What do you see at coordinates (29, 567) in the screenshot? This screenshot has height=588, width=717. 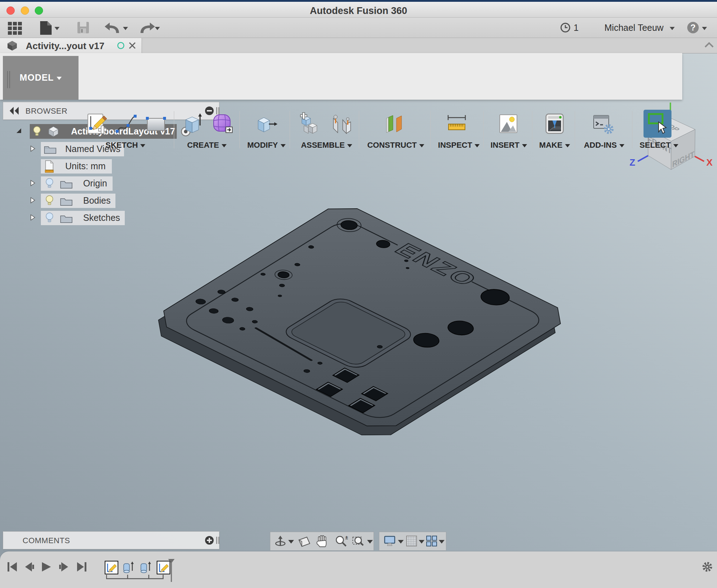 I see `step-back-icon` at bounding box center [29, 567].